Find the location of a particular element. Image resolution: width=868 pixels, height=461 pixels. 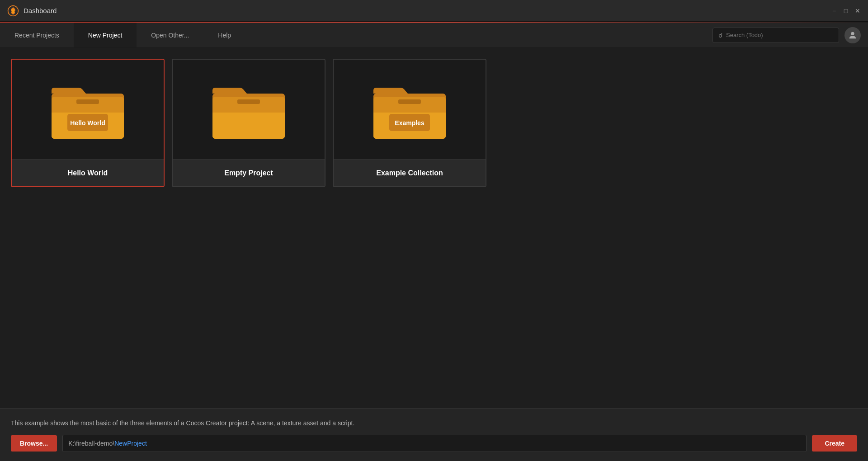

project-card-example-collection: Examples Example Collection is located at coordinates (410, 123).